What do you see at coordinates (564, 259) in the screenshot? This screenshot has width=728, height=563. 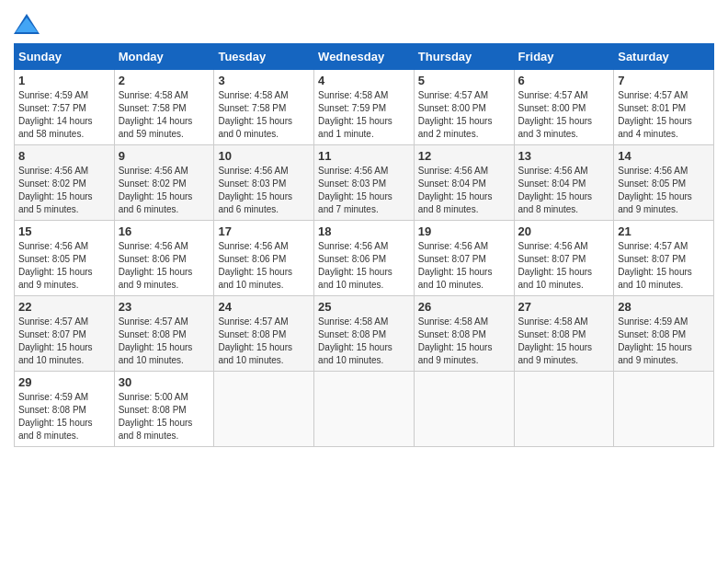 I see `calendar-cell: 20Sunrise: 4:56 AM Sunset: 8:07 PM Dayli…` at bounding box center [564, 259].